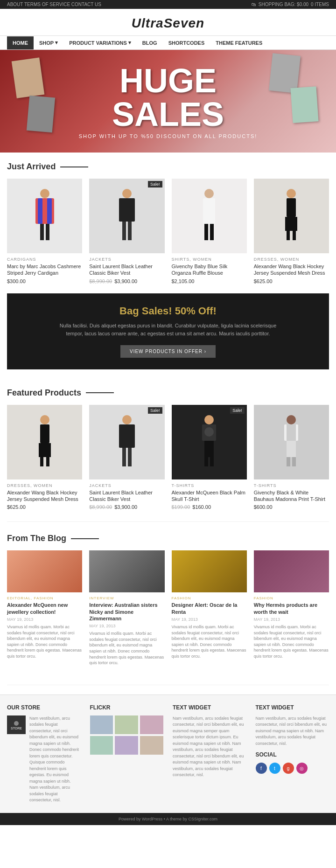 This screenshot has height=868, width=336. What do you see at coordinates (209, 458) in the screenshot?
I see `product-card: Sale! T-SHIRTS Alexander McQueen Black P…` at bounding box center [209, 458].